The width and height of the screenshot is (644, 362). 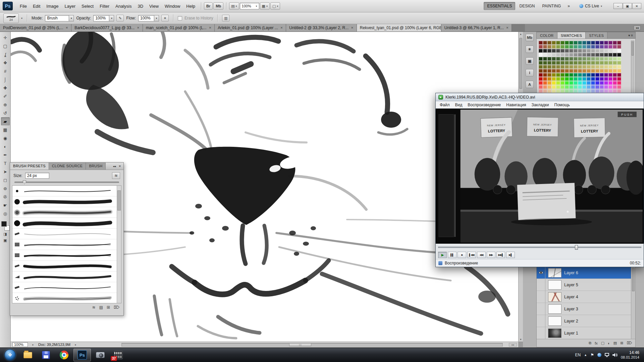 I want to click on layers-scrollbar, so click(x=633, y=303).